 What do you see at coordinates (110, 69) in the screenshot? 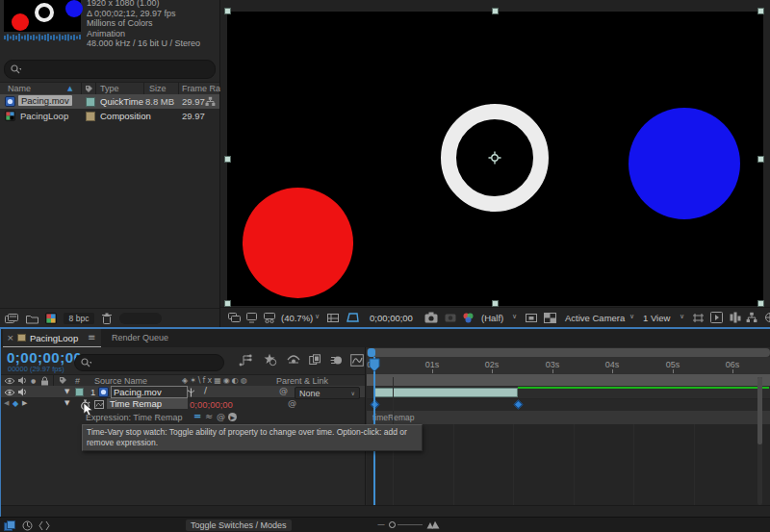
I see `project-search-input` at bounding box center [110, 69].